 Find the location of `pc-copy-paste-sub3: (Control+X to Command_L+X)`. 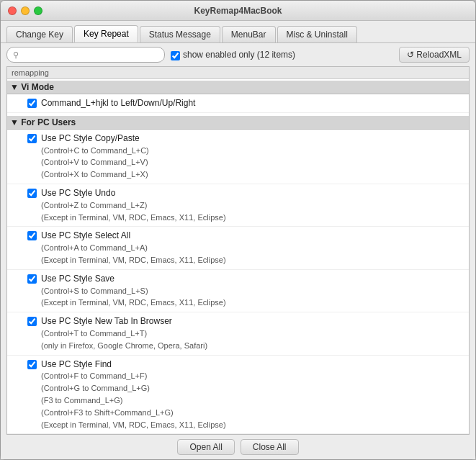

pc-copy-paste-sub3: (Control+X to Command_L+X) is located at coordinates (95, 174).